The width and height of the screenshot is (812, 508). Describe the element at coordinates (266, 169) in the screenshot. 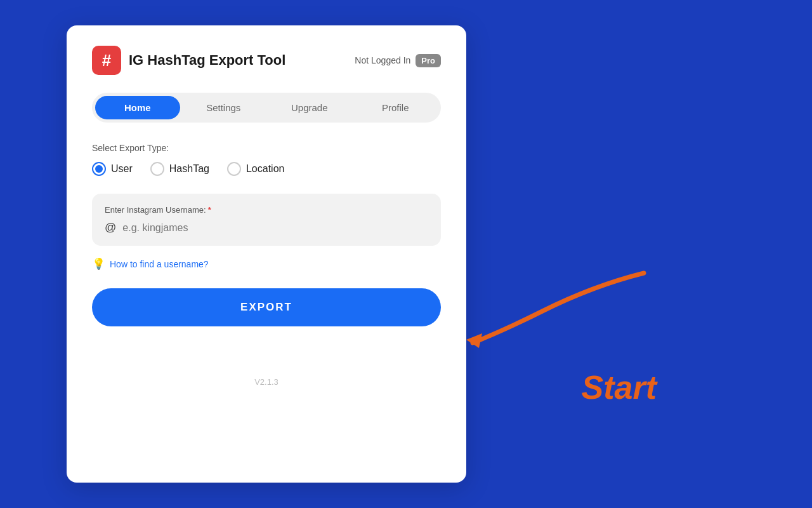

I see `export-type-radio-group: User HashTag Location` at that location.